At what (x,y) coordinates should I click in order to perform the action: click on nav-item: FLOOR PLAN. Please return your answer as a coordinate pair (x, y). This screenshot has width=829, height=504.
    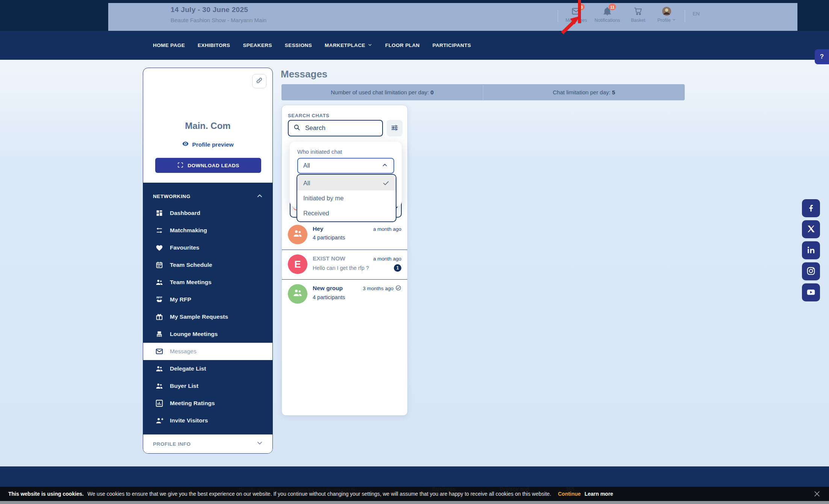
    Looking at the image, I should click on (402, 45).